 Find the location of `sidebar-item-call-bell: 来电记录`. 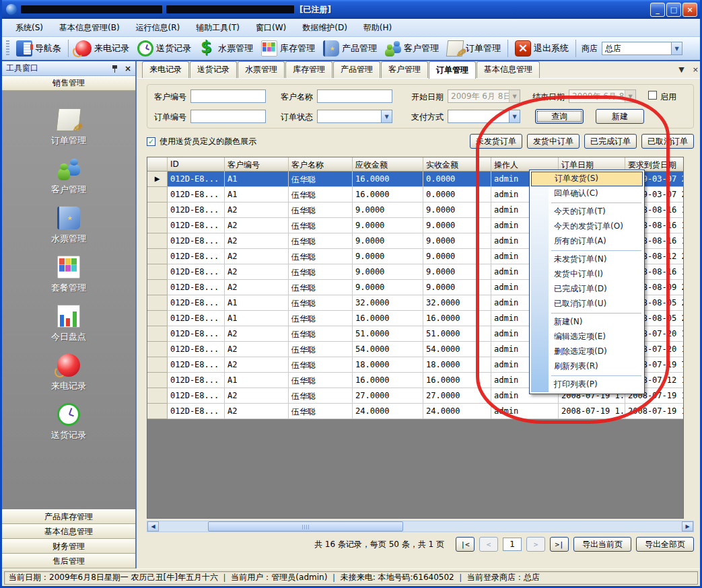

sidebar-item-call-bell: 来电记录 is located at coordinates (69, 373).